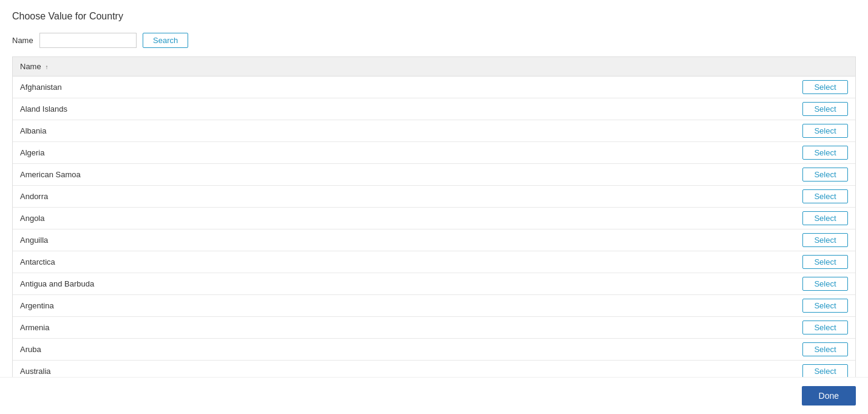 The image size is (868, 414). I want to click on table-row: AntarcticaSelect, so click(434, 262).